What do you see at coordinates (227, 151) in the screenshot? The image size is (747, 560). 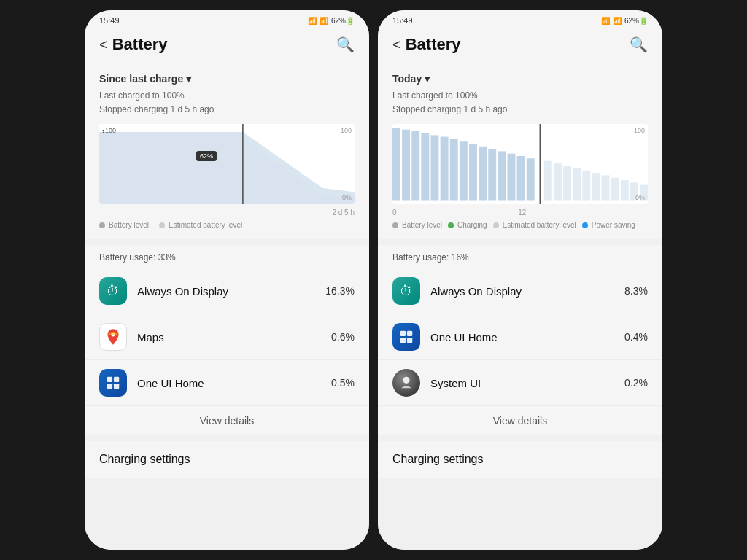 I see `time-filter-section-left: Since last charge ▾ Last charged to 100%…` at bounding box center [227, 151].